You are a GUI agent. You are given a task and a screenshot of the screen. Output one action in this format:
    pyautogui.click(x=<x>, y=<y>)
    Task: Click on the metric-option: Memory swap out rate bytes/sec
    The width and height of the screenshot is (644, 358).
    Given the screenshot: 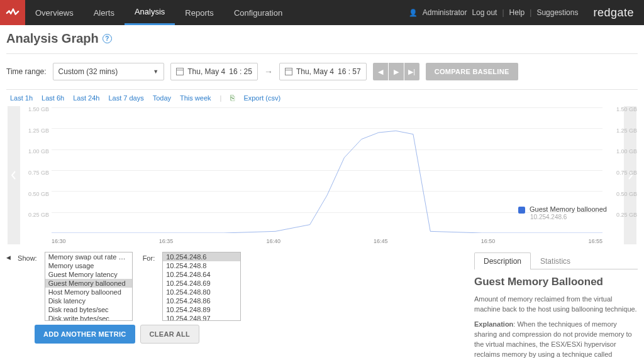 What is the action you would take?
    pyautogui.click(x=89, y=257)
    